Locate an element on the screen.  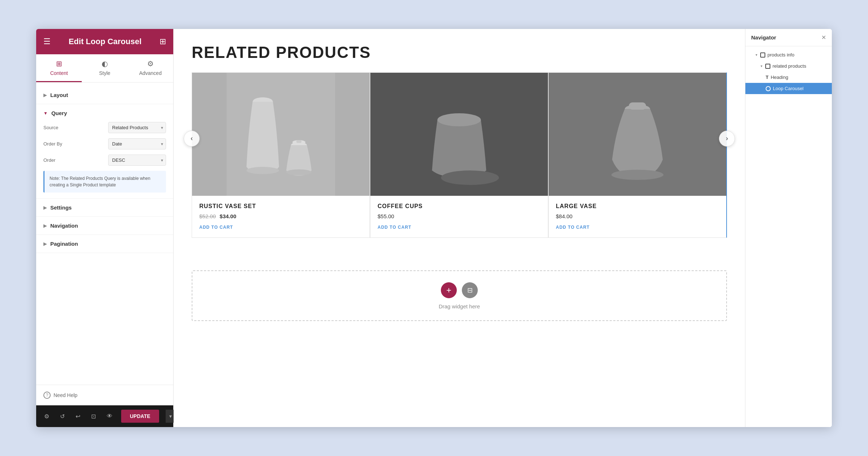
add-to-cart-3: ADD TO CART is located at coordinates (637, 227).